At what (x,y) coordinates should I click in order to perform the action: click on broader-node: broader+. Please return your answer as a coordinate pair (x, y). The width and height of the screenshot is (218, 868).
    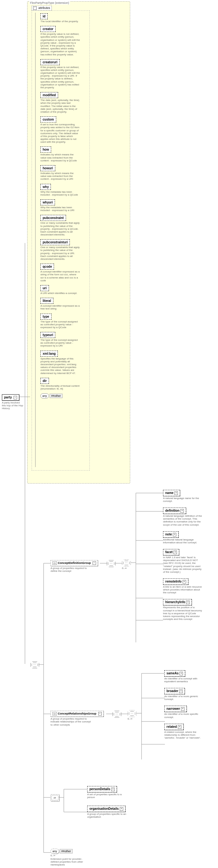
    Looking at the image, I should click on (174, 691).